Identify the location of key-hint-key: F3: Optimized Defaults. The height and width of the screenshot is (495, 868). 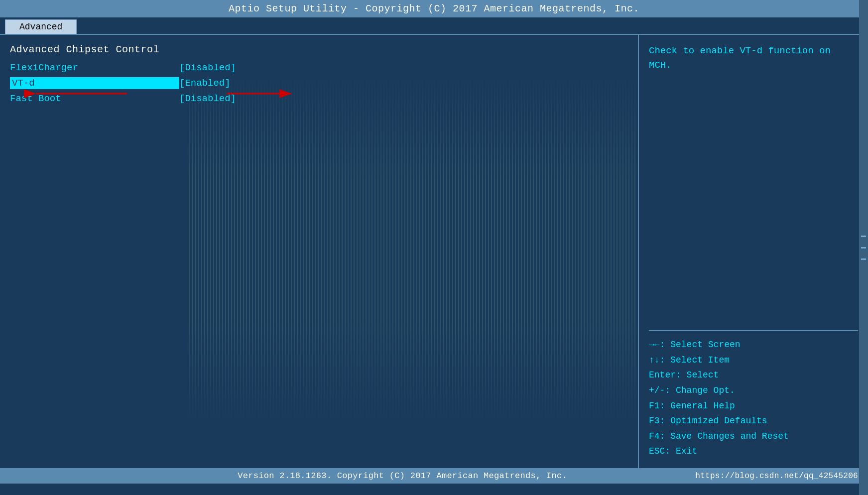
(708, 421).